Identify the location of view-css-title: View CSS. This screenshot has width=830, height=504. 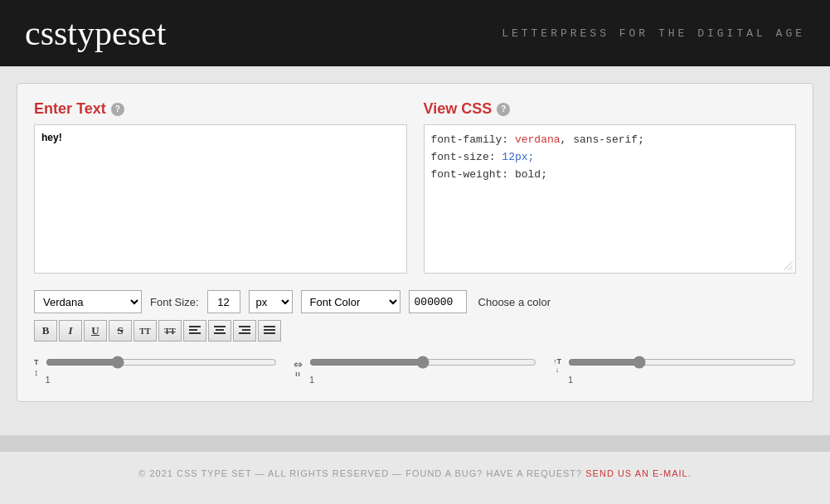
(458, 109).